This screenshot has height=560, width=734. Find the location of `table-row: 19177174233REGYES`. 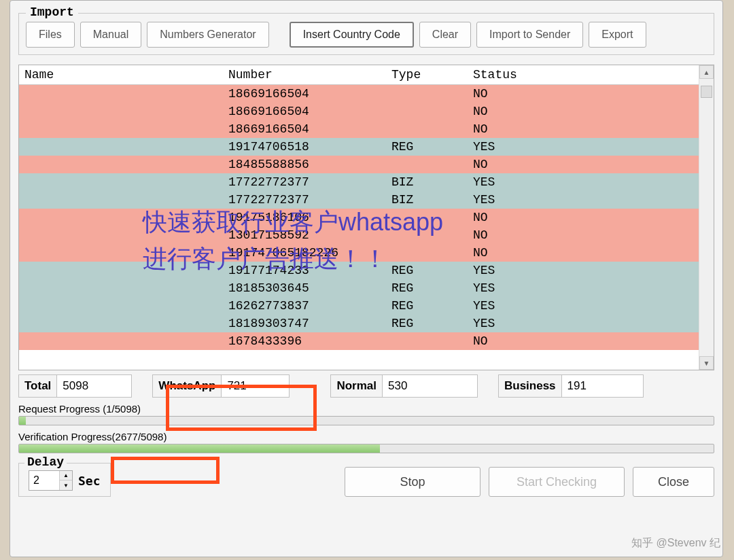

table-row: 19177174233REGYES is located at coordinates (359, 270).